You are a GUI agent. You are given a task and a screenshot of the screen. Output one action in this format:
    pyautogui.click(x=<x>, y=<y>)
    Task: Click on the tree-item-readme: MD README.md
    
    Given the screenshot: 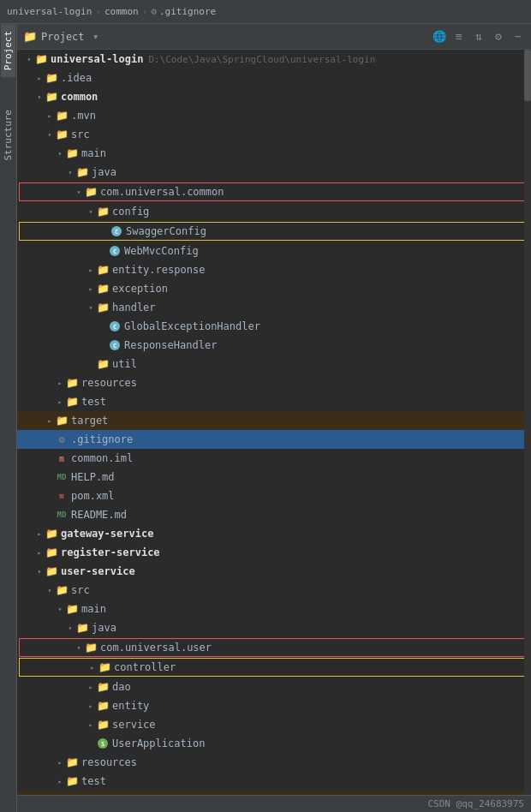 What is the action you would take?
    pyautogui.click(x=274, y=515)
    